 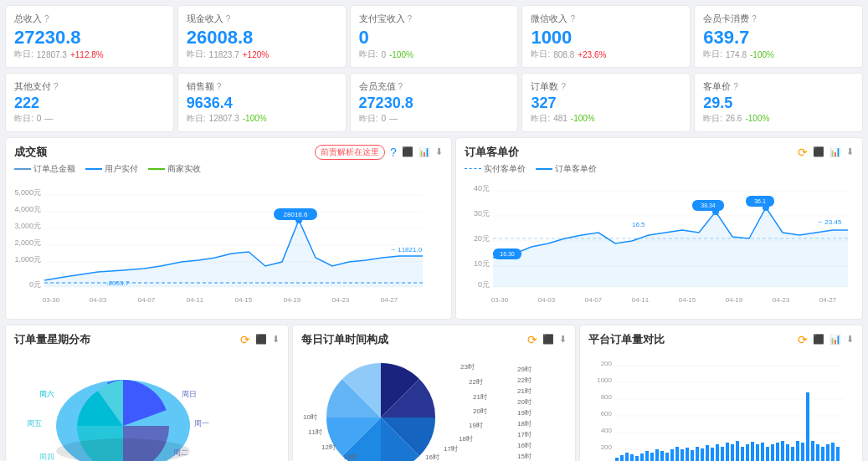 I want to click on stat-card-2: 支付宝收入 ? 0 昨日: 0 -100%, so click(x=434, y=37).